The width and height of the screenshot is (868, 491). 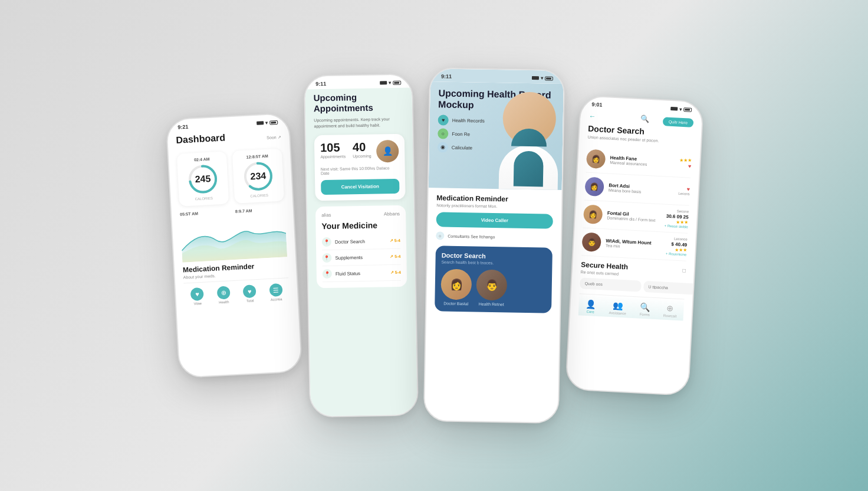 I want to click on phone1-bottom-nav: ♥ Vitae ⊕ Health ♥ Total ☰ Accntia, so click(x=236, y=293).